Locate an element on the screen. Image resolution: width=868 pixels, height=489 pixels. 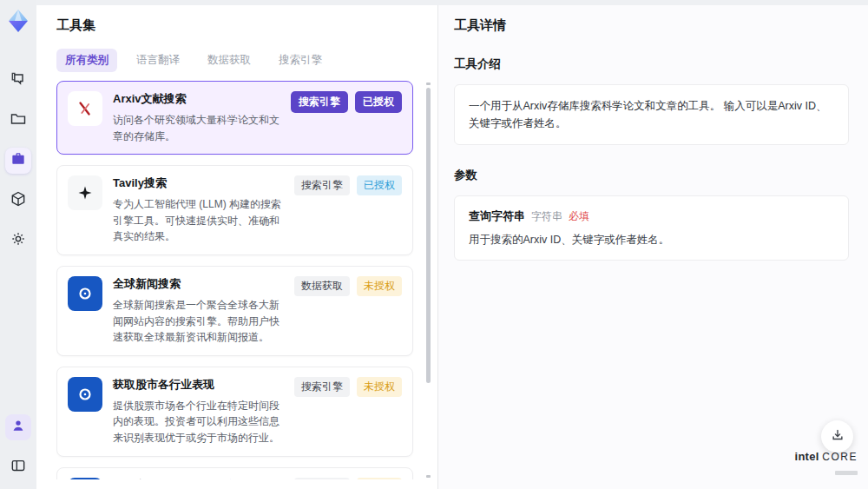
folder-icon is located at coordinates (18, 121).